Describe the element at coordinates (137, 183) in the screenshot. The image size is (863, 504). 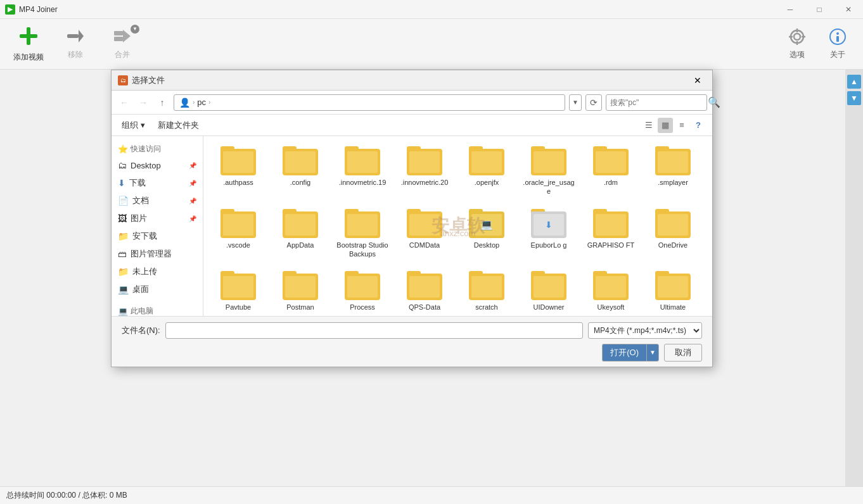
I see `sidebar-download-label: 下载` at that location.